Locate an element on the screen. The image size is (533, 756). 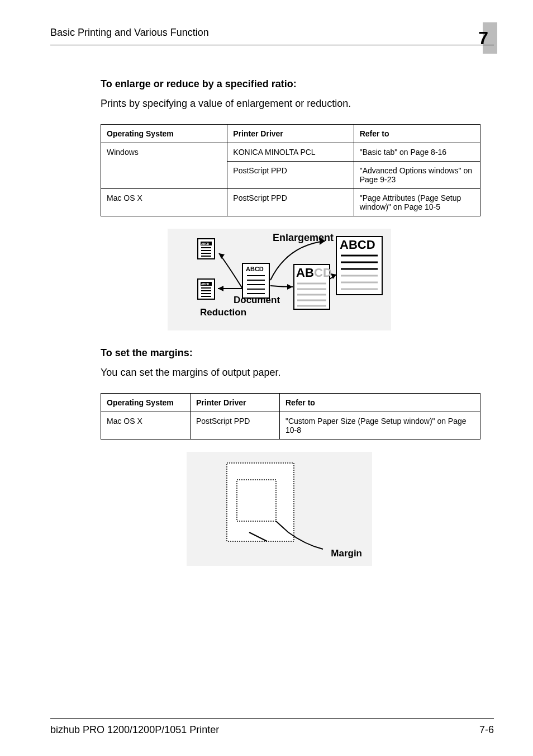
svg-text: AB is located at coordinates (305, 273).